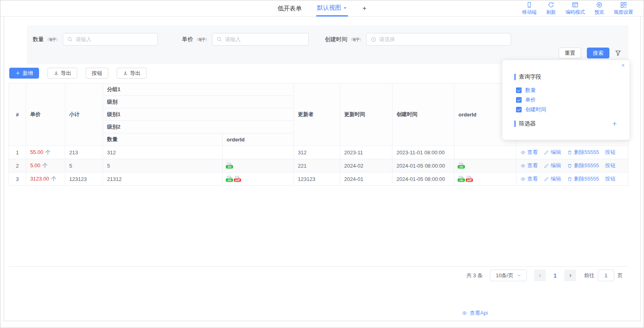 The height and width of the screenshot is (328, 644). What do you see at coordinates (566, 100) in the screenshot?
I see `filter-settings-panel: × 查询字段 数量 单价 创建时间 筛选器` at bounding box center [566, 100].